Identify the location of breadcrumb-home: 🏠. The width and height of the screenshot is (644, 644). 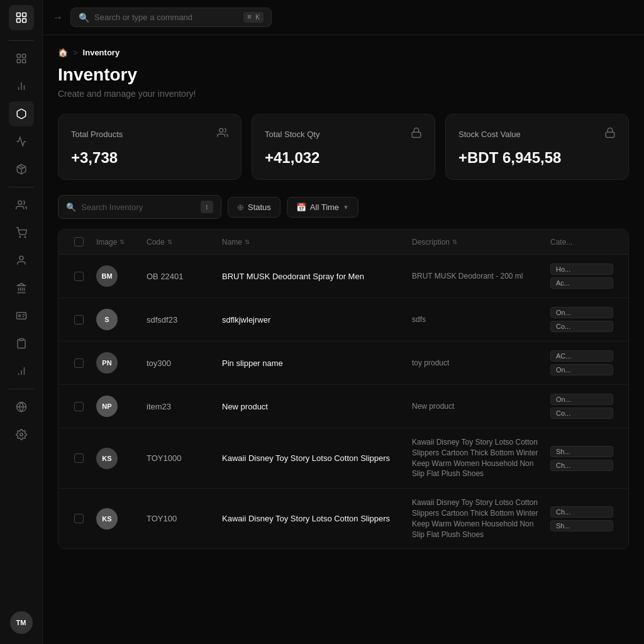
(63, 53).